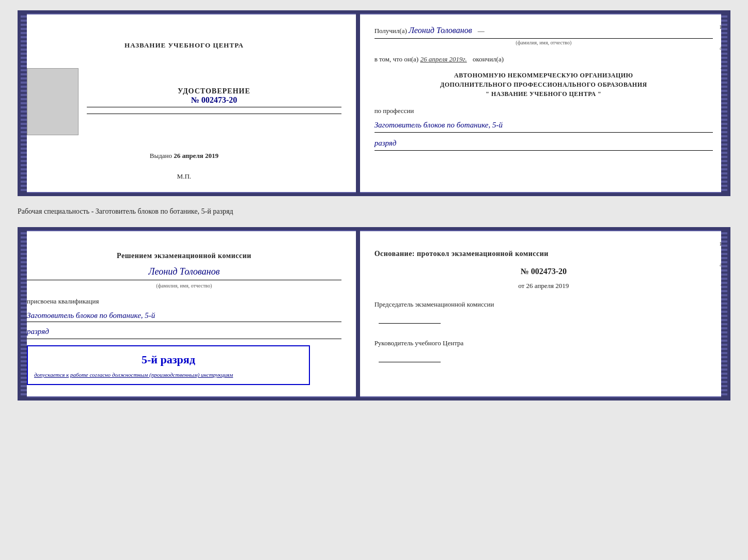 Image resolution: width=748 pixels, height=560 pixels. What do you see at coordinates (543, 303) in the screenshot?
I see `lower-right-content: Основание: протокол экзаменационной коми…` at bounding box center [543, 303].